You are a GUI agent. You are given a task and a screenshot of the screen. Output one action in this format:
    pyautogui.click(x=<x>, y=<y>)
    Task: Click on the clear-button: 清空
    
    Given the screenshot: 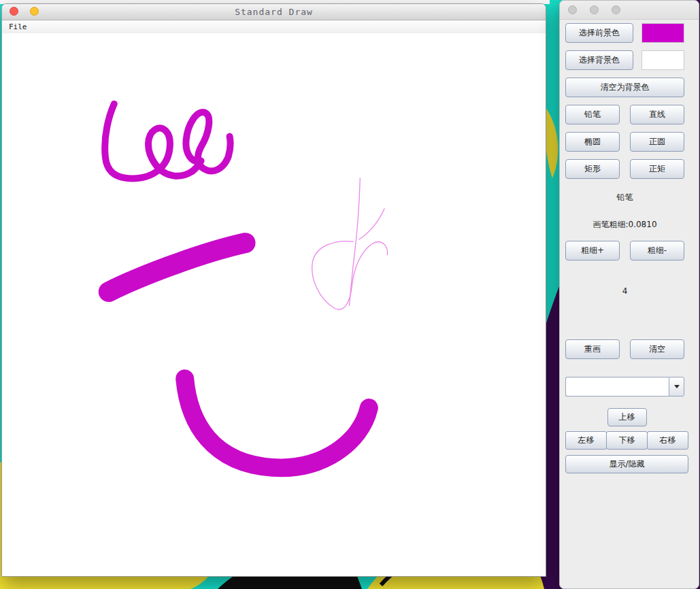 What is the action you would take?
    pyautogui.click(x=657, y=350)
    